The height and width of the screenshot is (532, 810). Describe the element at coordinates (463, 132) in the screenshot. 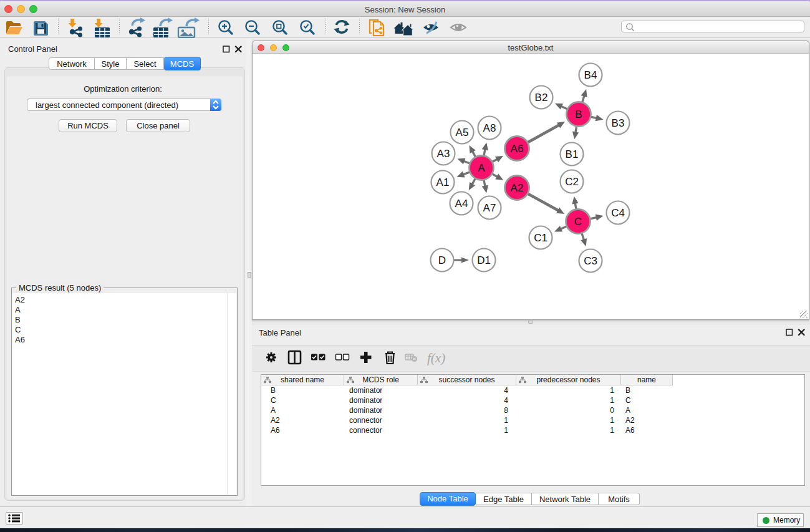

I see `svg-text: A5` at that location.